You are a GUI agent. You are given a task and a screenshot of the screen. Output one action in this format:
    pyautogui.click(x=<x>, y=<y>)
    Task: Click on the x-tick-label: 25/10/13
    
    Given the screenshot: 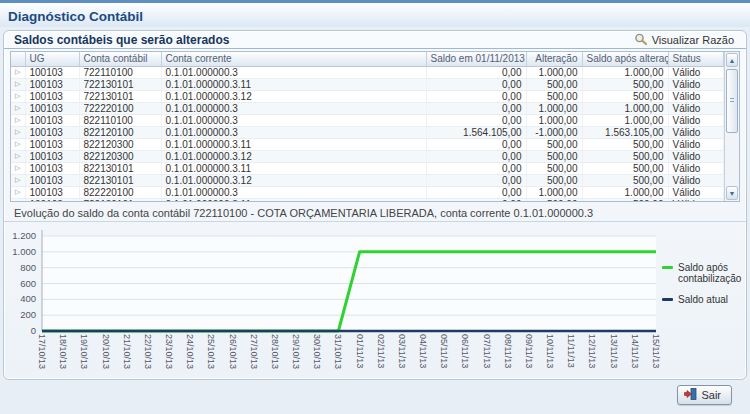 What is the action you would take?
    pyautogui.click(x=211, y=358)
    